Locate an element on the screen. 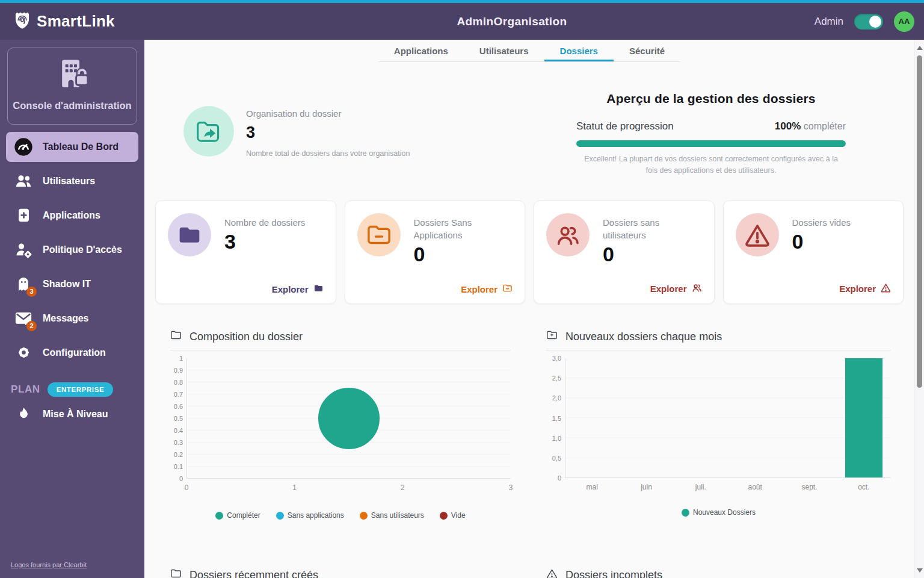 This screenshot has height=578, width=924. donut-chart-title: Composition du dossier is located at coordinates (246, 337).